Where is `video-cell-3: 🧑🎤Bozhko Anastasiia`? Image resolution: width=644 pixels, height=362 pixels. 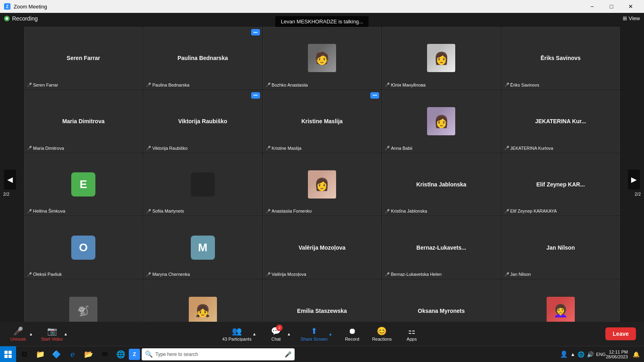
video-cell-3: 🧑🎤Bozhko Anastasiia is located at coordinates (322, 58).